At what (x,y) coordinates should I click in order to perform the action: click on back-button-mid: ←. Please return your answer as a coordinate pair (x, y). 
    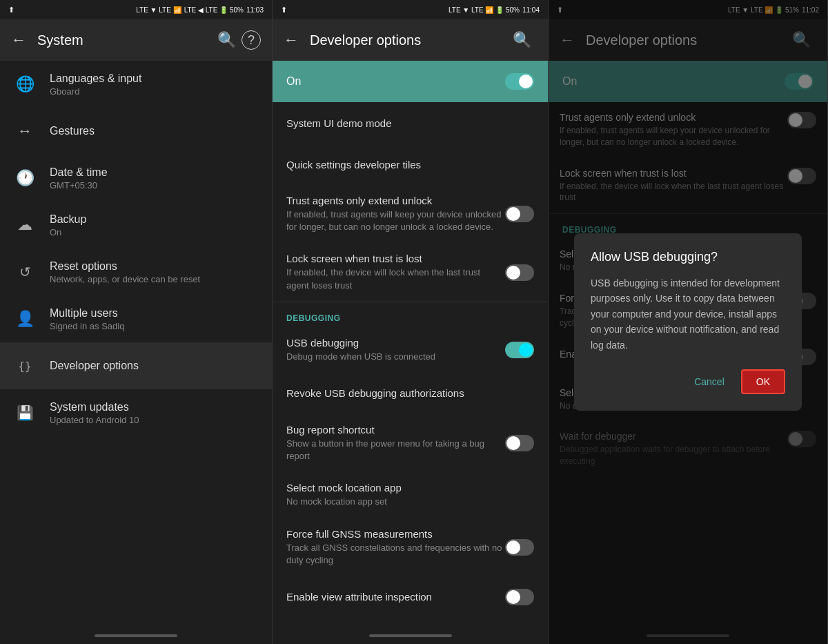
    Looking at the image, I should click on (291, 40).